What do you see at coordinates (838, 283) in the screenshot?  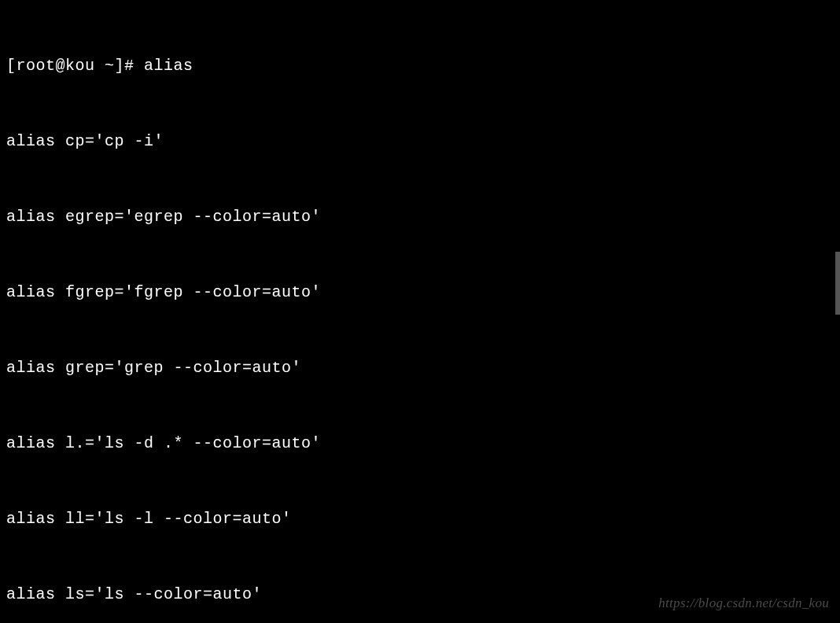 I see `scrollbar` at bounding box center [838, 283].